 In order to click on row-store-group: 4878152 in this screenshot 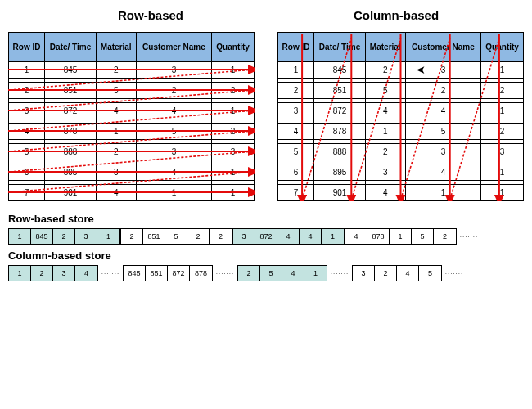, I will do `click(401, 236)`.